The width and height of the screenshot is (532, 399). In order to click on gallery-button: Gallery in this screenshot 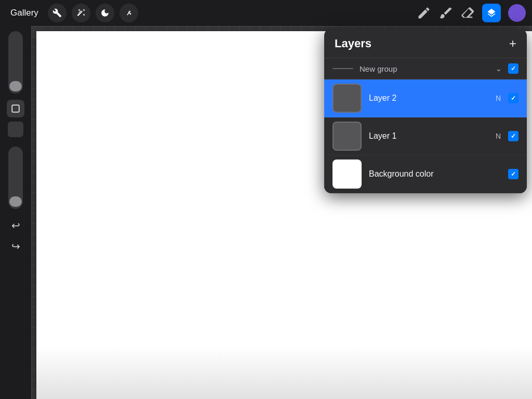, I will do `click(24, 13)`.